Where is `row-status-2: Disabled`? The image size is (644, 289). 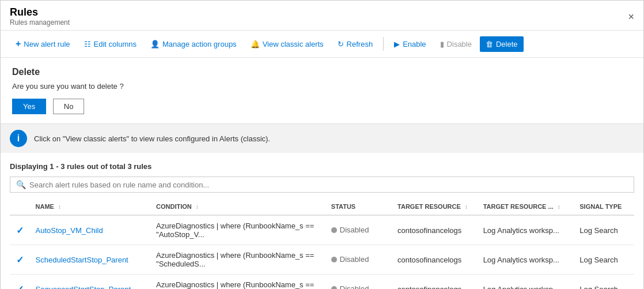
row-status-2: Disabled is located at coordinates (358, 282).